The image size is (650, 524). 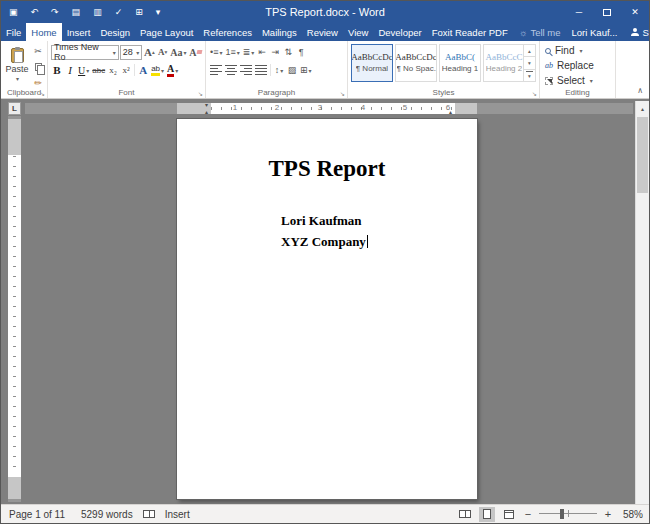 I want to click on word-count: 5299 words, so click(x=107, y=514).